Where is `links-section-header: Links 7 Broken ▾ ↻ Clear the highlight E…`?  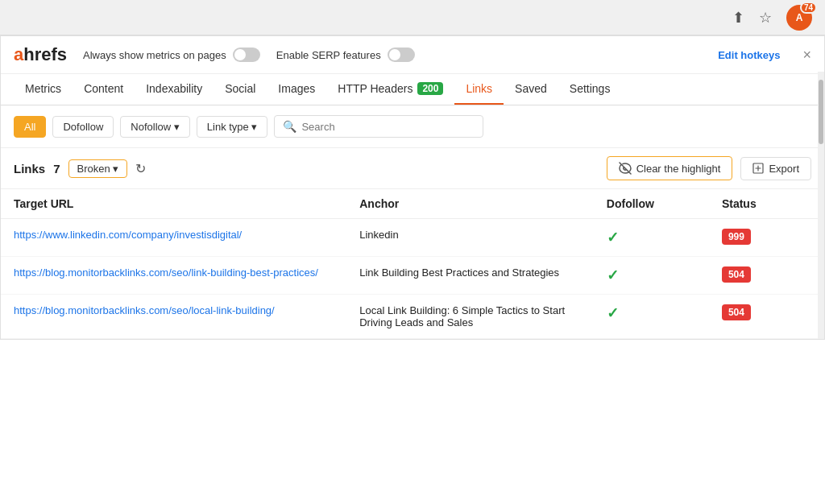 links-section-header: Links 7 Broken ▾ ↻ Clear the highlight E… is located at coordinates (412, 169).